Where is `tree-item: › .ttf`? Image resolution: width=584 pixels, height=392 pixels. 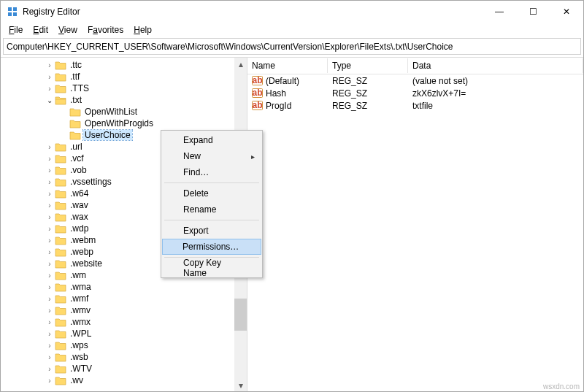 tree-item: › .ttf is located at coordinates (126, 77).